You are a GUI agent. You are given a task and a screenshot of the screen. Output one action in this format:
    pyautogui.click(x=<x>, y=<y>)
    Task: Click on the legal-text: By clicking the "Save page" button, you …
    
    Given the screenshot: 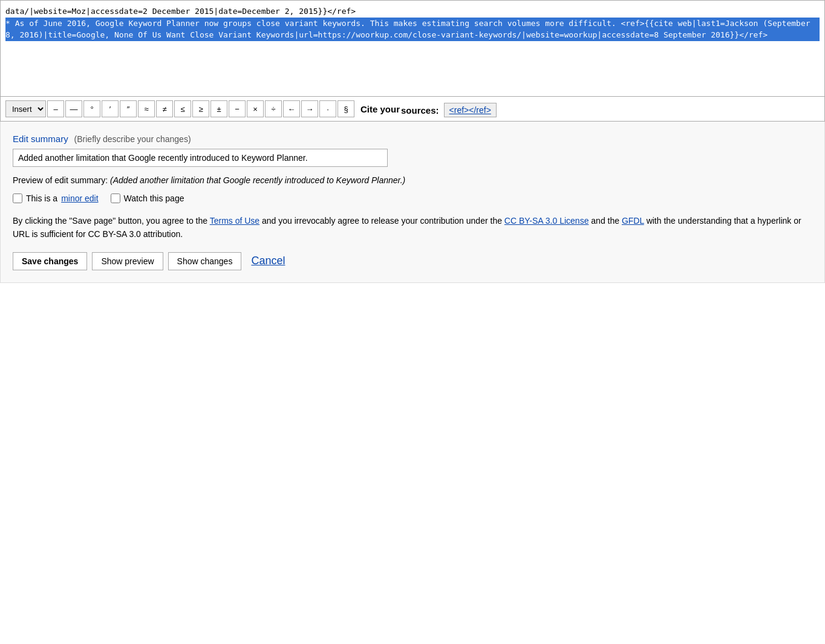 What is the action you would take?
    pyautogui.click(x=412, y=227)
    